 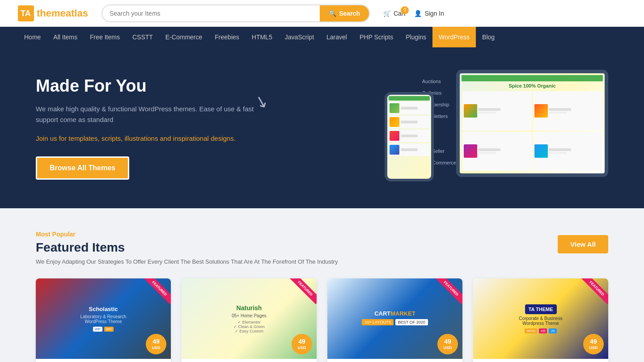 What do you see at coordinates (211, 13) in the screenshot?
I see `search-input` at bounding box center [211, 13].